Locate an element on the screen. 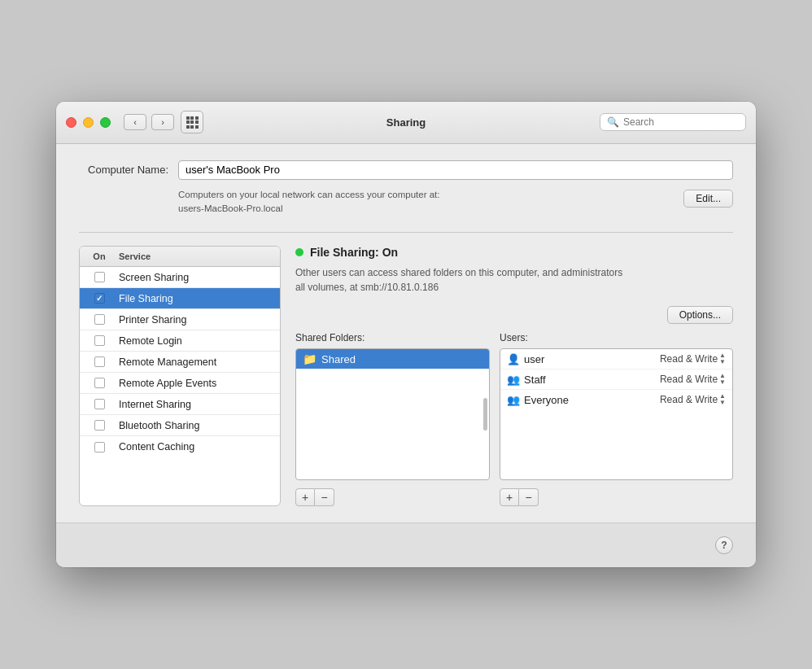  user-permission-user: Read & Write ▲▼ is located at coordinates (693, 359).